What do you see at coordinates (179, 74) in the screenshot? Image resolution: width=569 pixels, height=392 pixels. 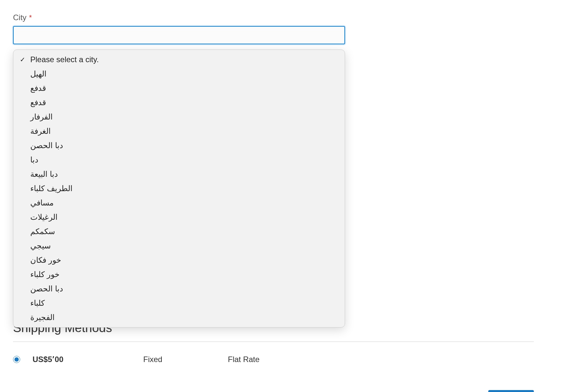 I see `city-option: الهيل` at bounding box center [179, 74].